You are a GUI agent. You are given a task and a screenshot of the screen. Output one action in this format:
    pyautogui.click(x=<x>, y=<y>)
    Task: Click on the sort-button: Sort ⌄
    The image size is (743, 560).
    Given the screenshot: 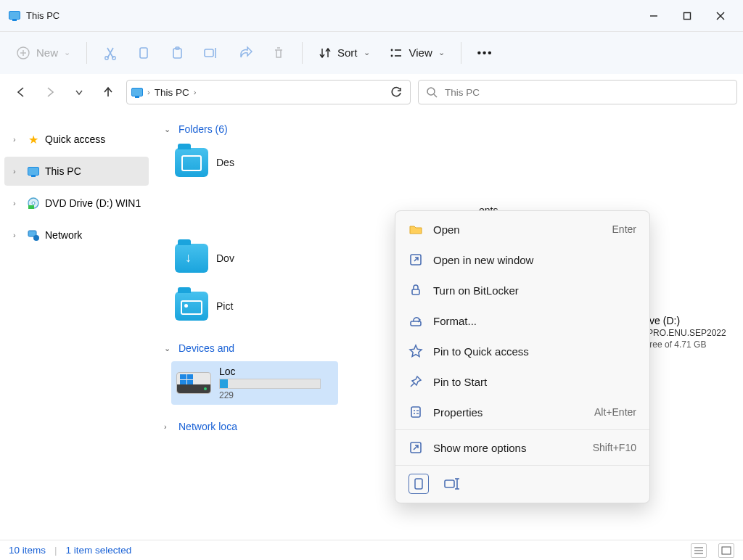 What is the action you would take?
    pyautogui.click(x=344, y=53)
    